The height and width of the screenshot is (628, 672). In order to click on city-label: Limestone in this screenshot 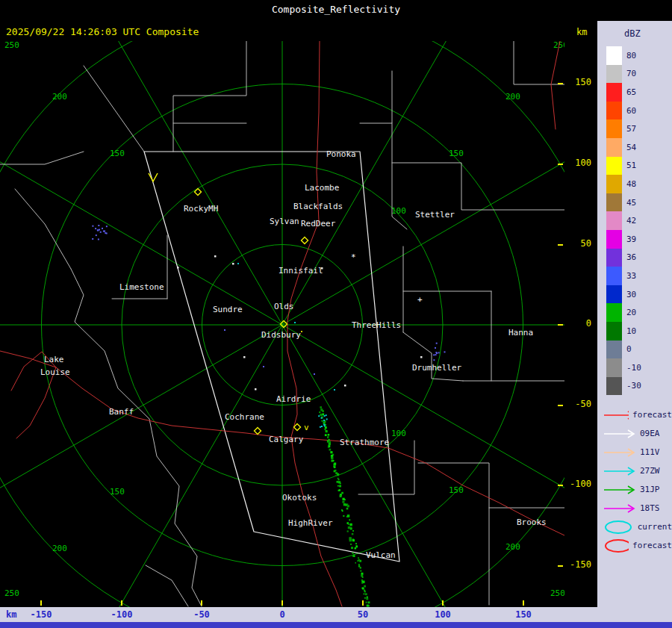, I will do `click(142, 287)`.